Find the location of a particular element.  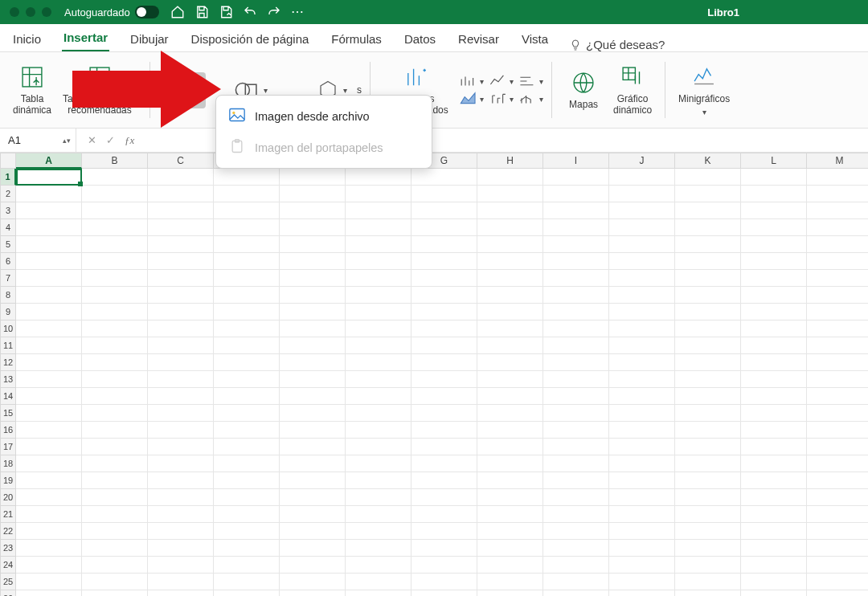

area-chart-button: ▾ is located at coordinates (471, 99).